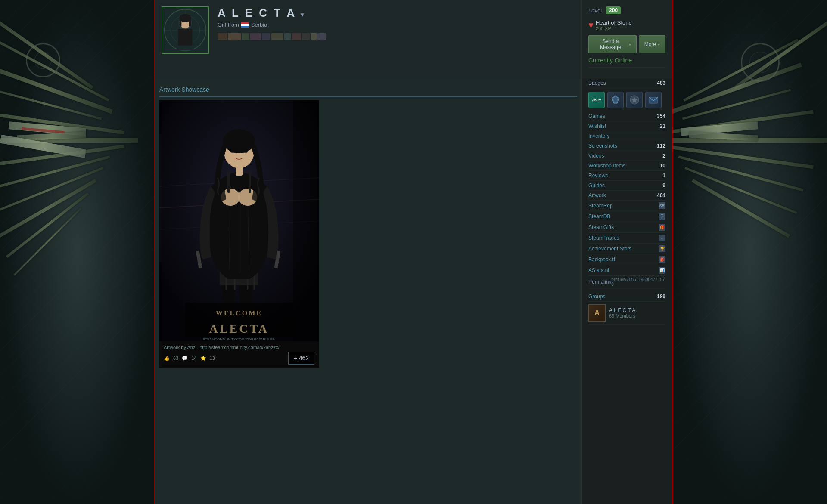 The height and width of the screenshot is (504, 827). Describe the element at coordinates (302, 358) in the screenshot. I see `plus-count-button: + 462` at that location.